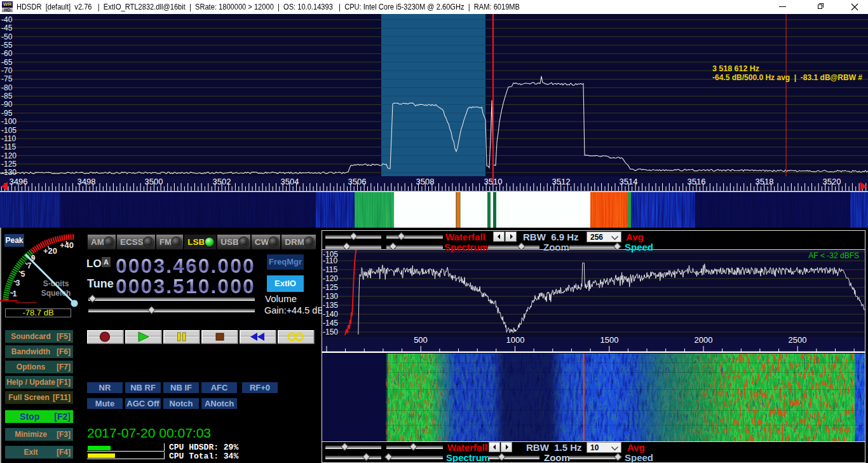 This screenshot has width=868, height=463. Describe the element at coordinates (788, 78) in the screenshot. I see `svg-text:-64.5 dB/500.0 Hz avg | -83.: -64.5 dB/500.0 Hz avg | -83.1 dB@RBW #` at that location.